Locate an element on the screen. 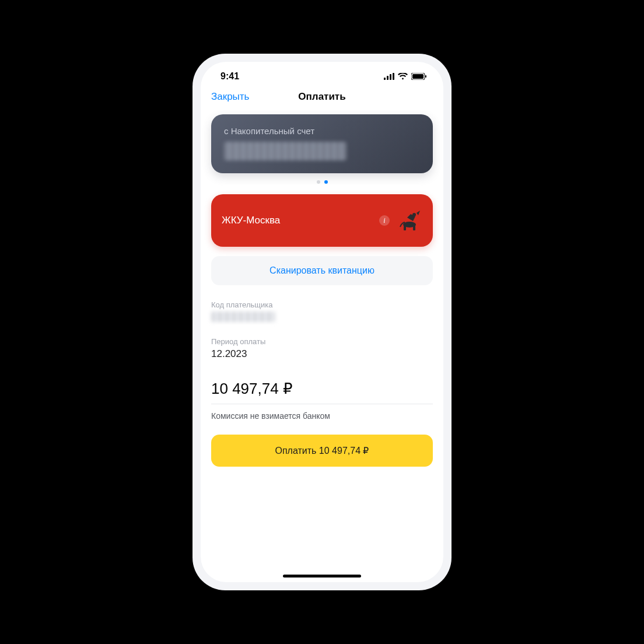 The height and width of the screenshot is (644, 644). page-title: Оплатить is located at coordinates (322, 97).